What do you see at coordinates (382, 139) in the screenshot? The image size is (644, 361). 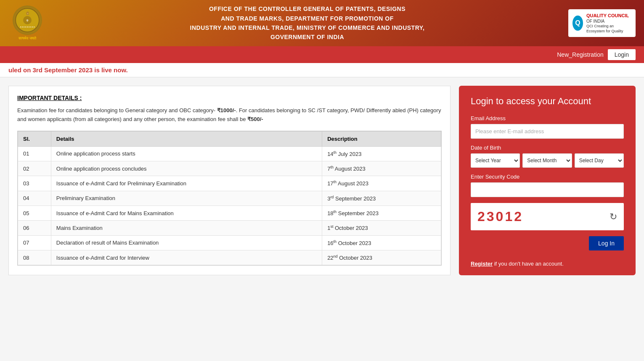 I see `col-description: Description` at bounding box center [382, 139].